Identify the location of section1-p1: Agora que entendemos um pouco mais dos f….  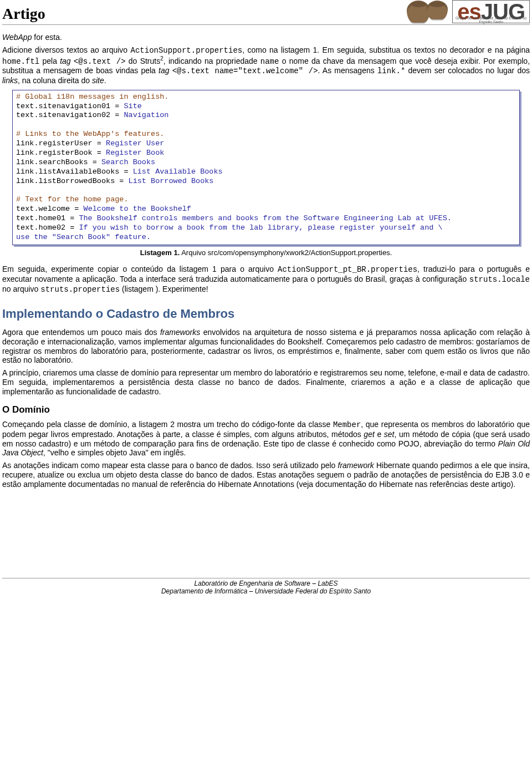
(266, 346).